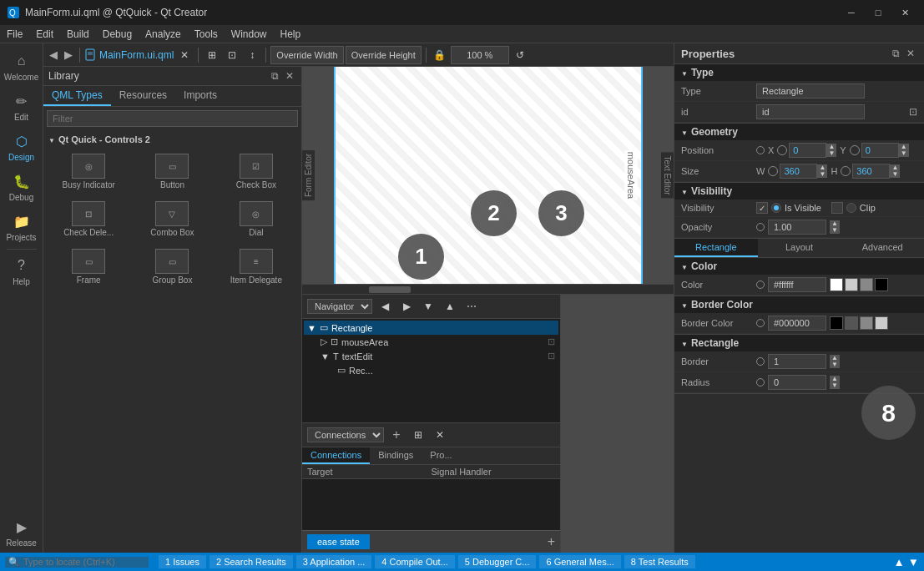 The image size is (924, 571). What do you see at coordinates (913, 112) in the screenshot?
I see `id-edit-btn: ⊡` at bounding box center [913, 112].